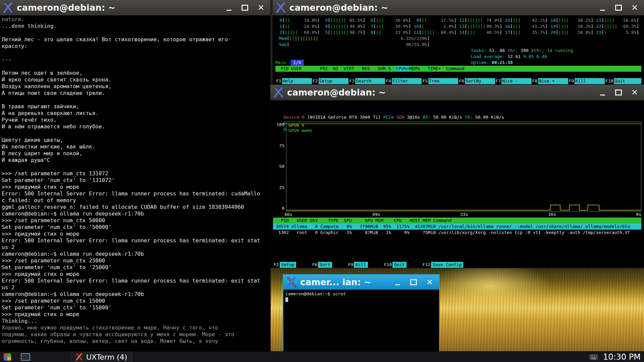 This screenshot has height=362, width=644. I want to click on taskbar: UXTerm (4) 10:30 PM, so click(322, 357).